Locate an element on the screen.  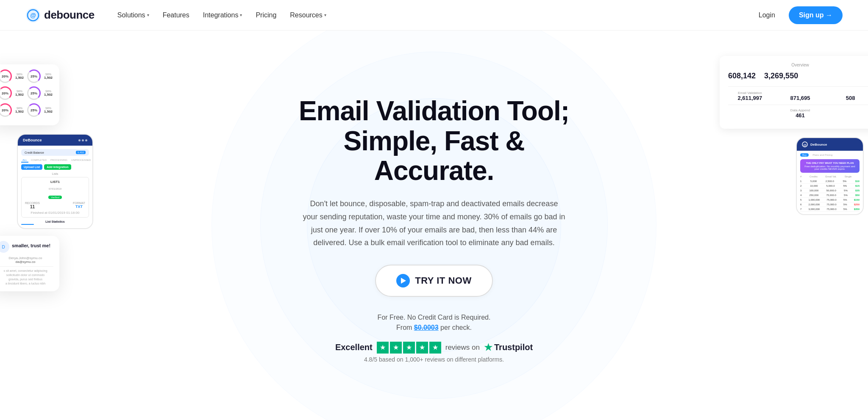
phone-tabs: ALL COMPLETED PROCESSING UNPROCESSED is located at coordinates (55, 160).